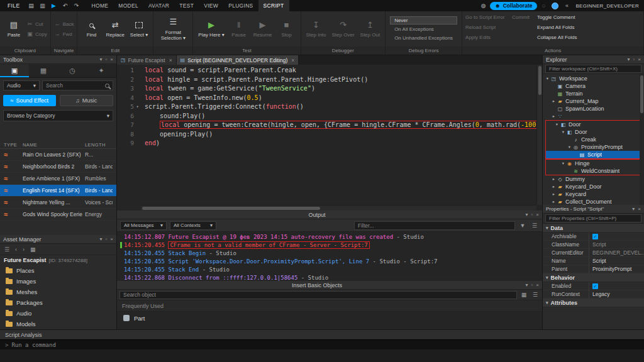 The height and width of the screenshot is (362, 644). I want to click on messages-filter-dropdown: All Messages▾, so click(143, 226).